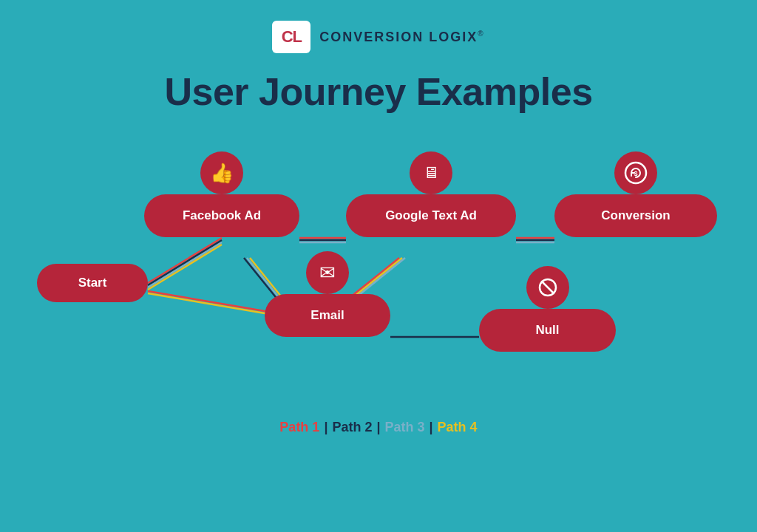 The width and height of the screenshot is (757, 532). Describe the element at coordinates (636, 216) in the screenshot. I see `conversion-pill: Conversion` at that location.